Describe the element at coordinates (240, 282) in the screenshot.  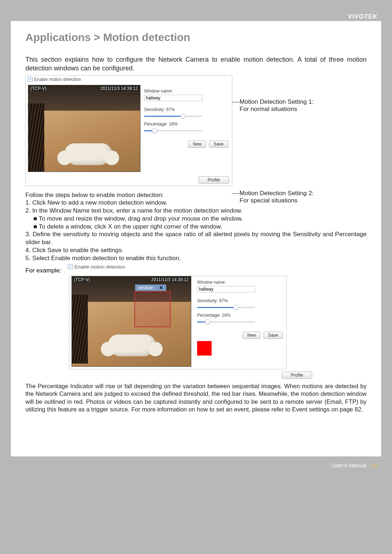
I see `window-name-label-2: Window name:` at that location.